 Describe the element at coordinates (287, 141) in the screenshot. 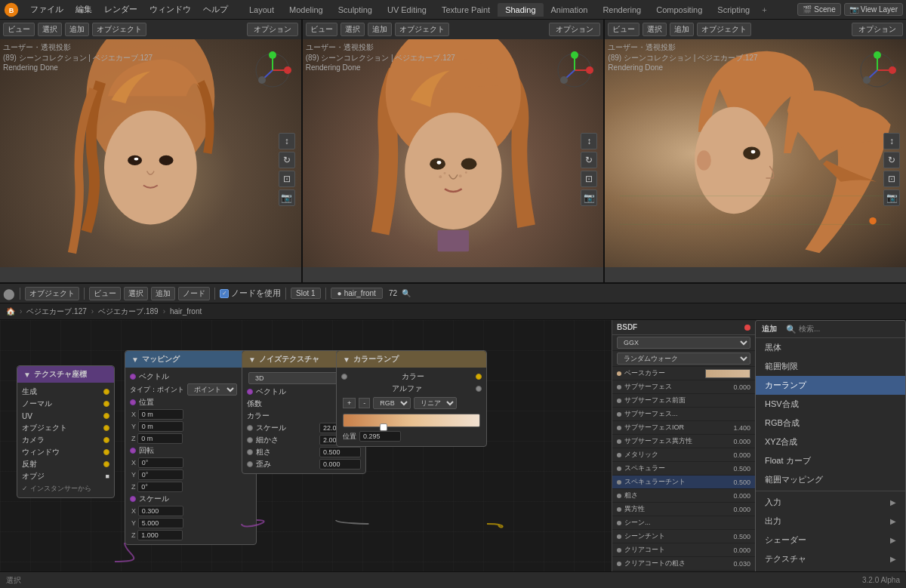

I see `tool-move: ↕` at that location.